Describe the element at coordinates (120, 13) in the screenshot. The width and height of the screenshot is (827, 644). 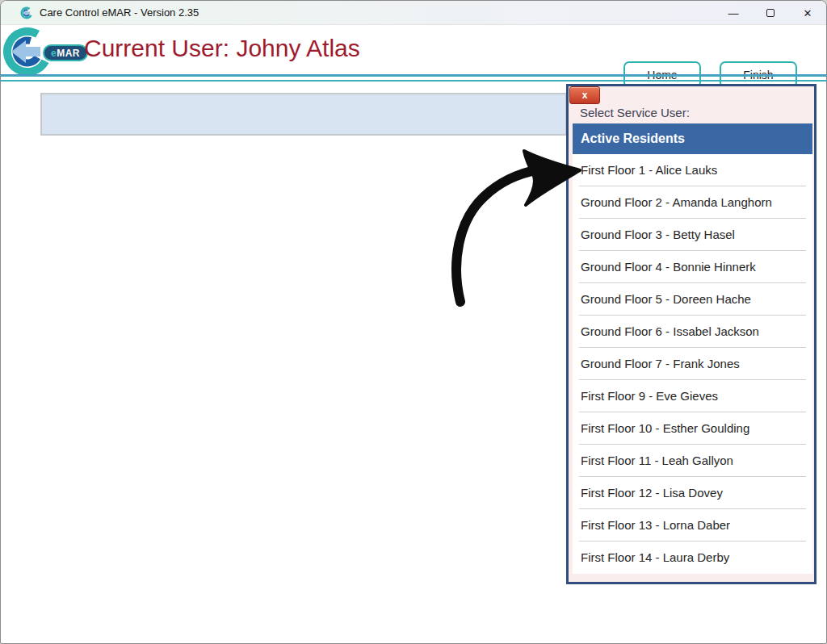
I see `window-title: Care Control eMAR - Version 2.35` at that location.